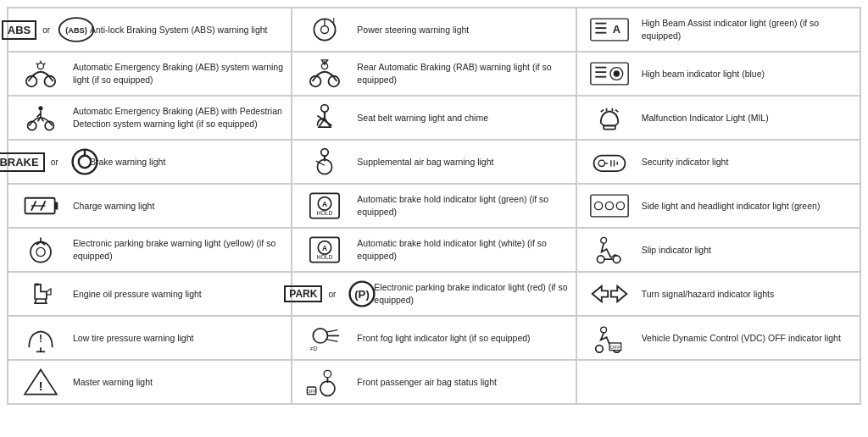 The width and height of the screenshot is (868, 437). I want to click on slip-label: Slip indicator light, so click(676, 251).